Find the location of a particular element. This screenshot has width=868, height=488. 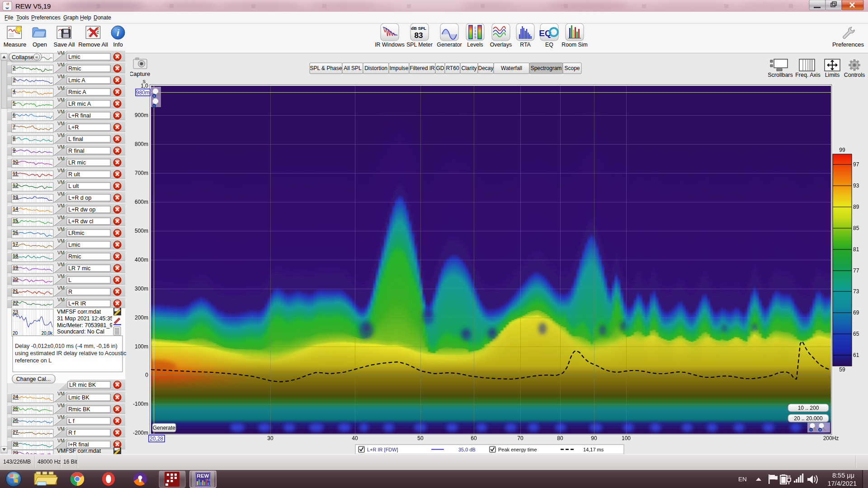

svg-text: 500m is located at coordinates (142, 231).